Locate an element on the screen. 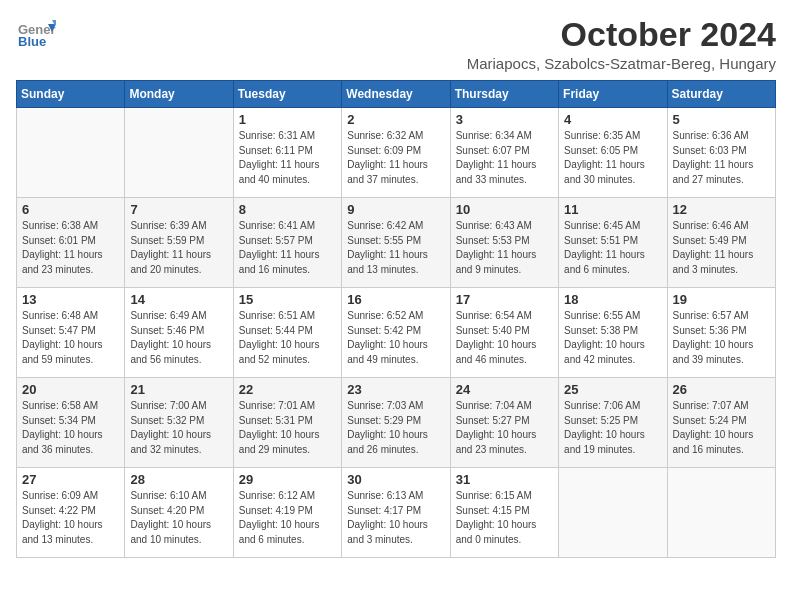  day-number: 24 is located at coordinates (504, 390).